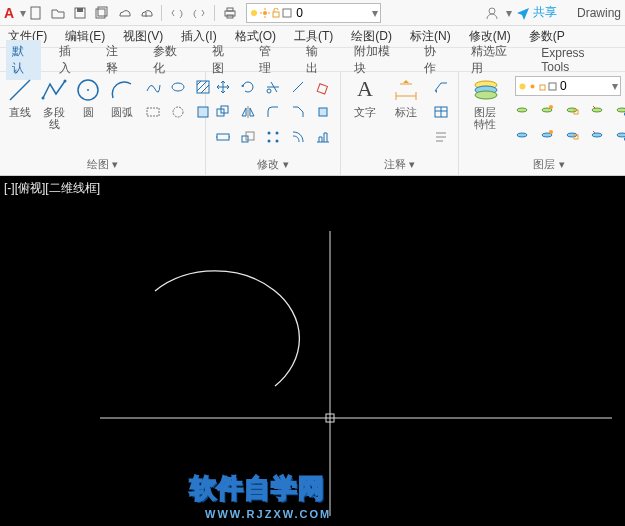 The height and width of the screenshot is (526, 625). I want to click on layer-combo: 0 ▾, so click(314, 13).